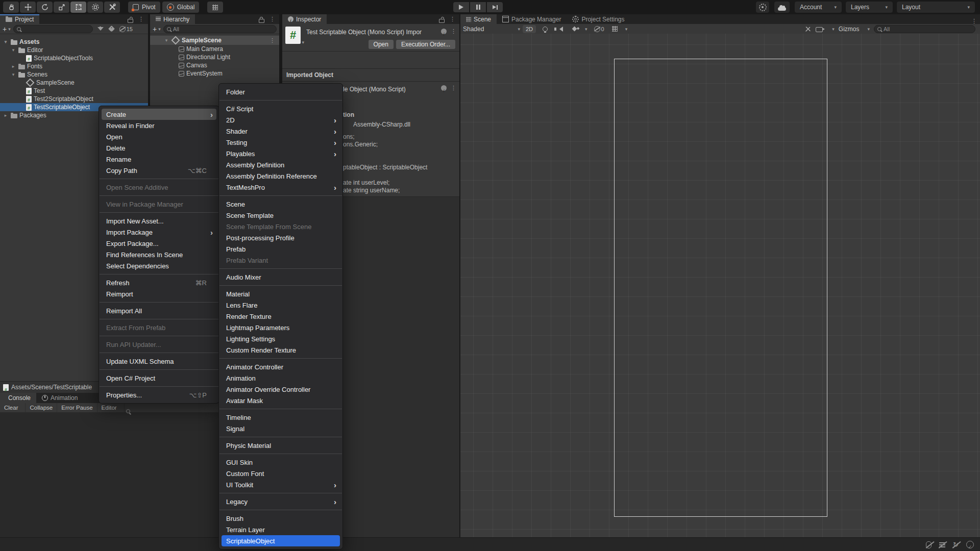 The height and width of the screenshot is (551, 980). What do you see at coordinates (155, 29) in the screenshot?
I see `create-object-button: +` at bounding box center [155, 29].